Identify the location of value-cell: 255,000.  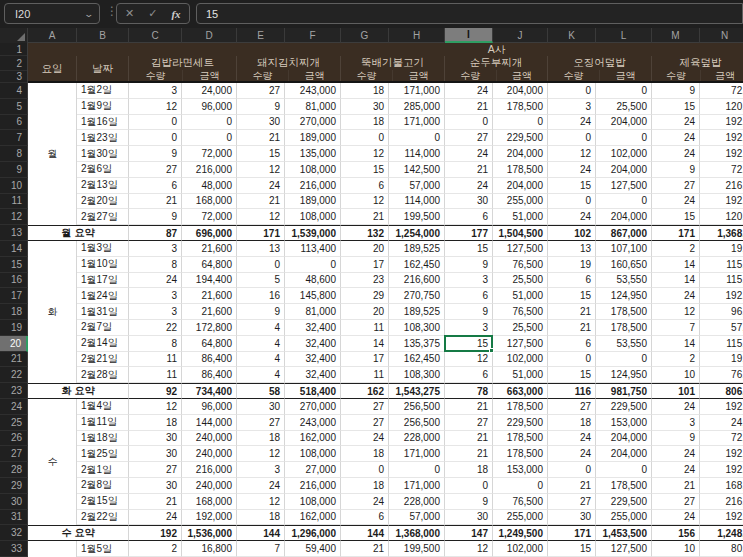
(520, 518).